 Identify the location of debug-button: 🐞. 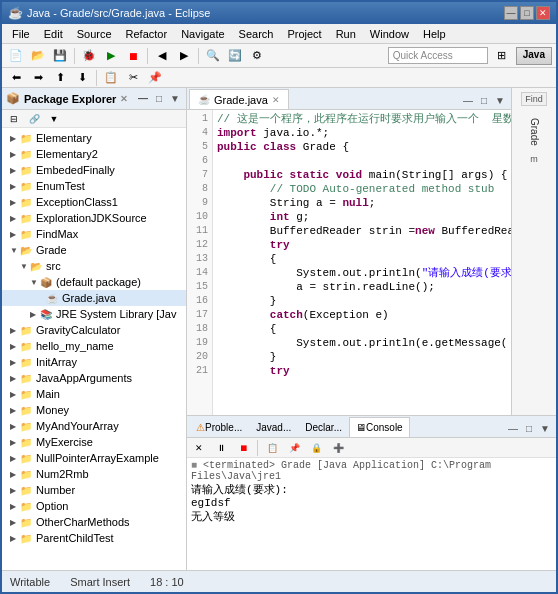
(89, 56).